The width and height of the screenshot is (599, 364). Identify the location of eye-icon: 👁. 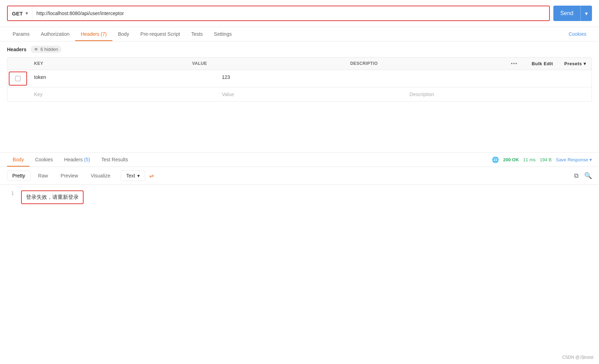
(36, 49).